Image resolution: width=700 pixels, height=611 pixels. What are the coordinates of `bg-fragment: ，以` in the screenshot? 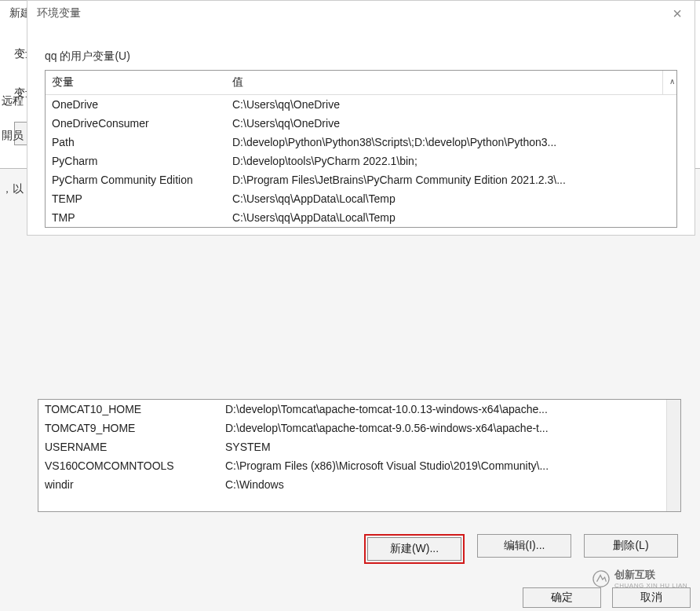 It's located at (13, 189).